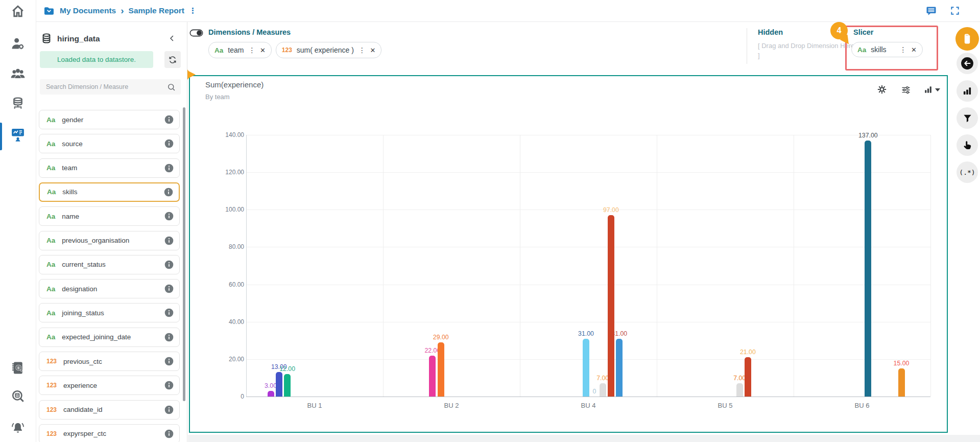 Image resolution: width=980 pixels, height=442 pixels. What do you see at coordinates (109, 337) in the screenshot?
I see `field-item-expected_joining_date: Aaexpected_joining_date` at bounding box center [109, 337].